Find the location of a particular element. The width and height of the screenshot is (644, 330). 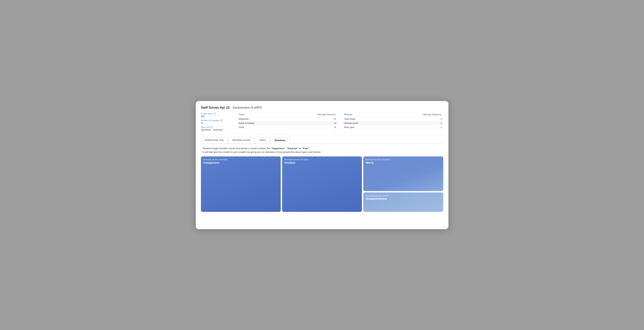

phrases-row-2: General sense 2 is located at coordinates (393, 123).